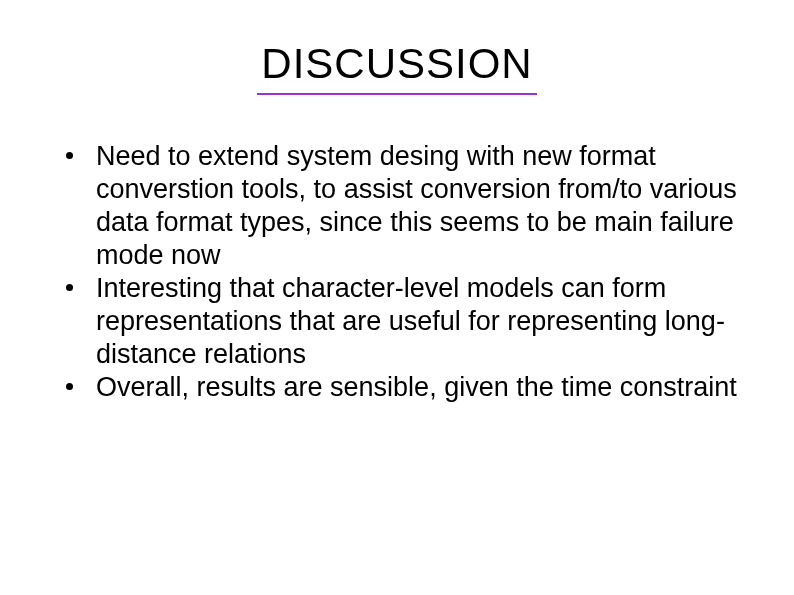 This screenshot has height=595, width=794. Describe the element at coordinates (406, 388) in the screenshot. I see `list-item: Overall, results are sensible, given the…` at that location.